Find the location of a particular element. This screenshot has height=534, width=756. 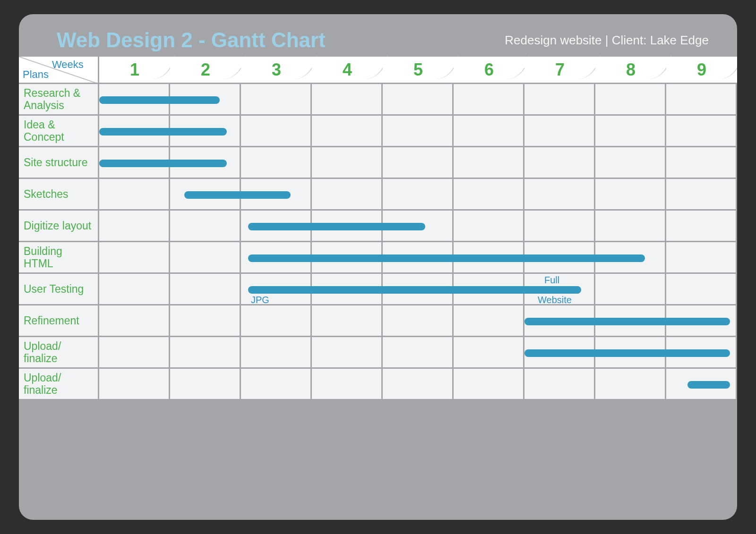

rows-axis-label: Plans is located at coordinates (36, 75).